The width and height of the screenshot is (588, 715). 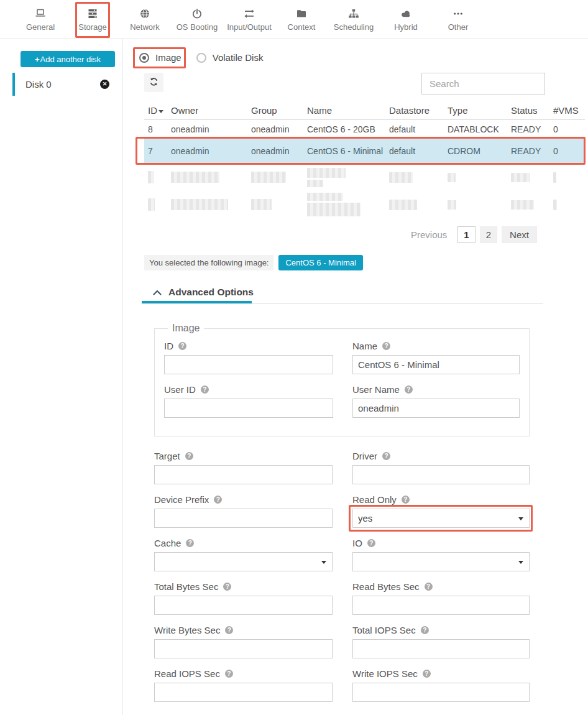 I want to click on tab-storage: Storage, so click(x=93, y=19).